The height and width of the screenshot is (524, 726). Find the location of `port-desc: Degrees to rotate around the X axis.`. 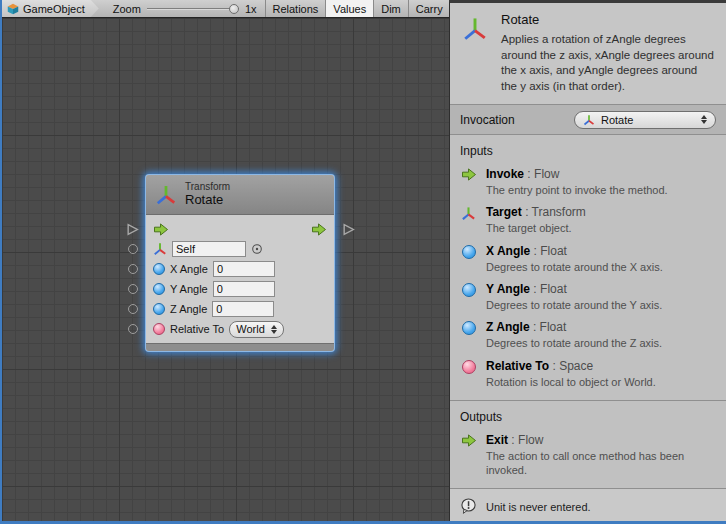

port-desc: Degrees to rotate around the X axis. is located at coordinates (574, 267).